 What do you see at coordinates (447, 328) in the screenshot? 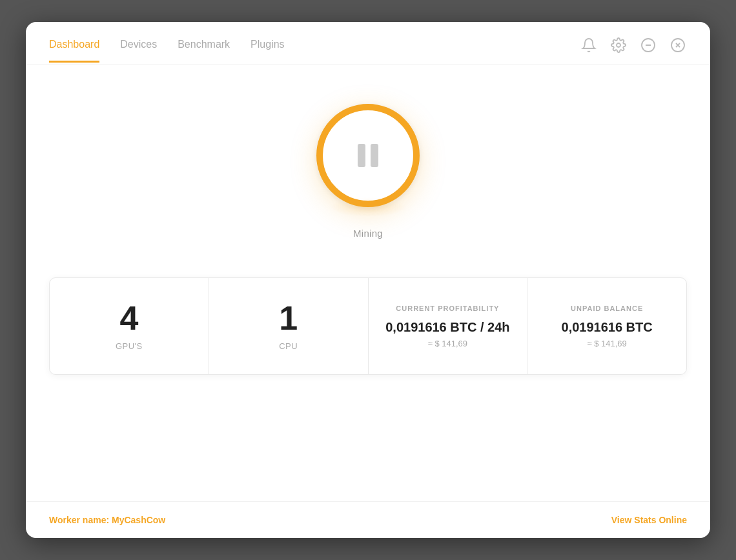
I see `profitability-value: 0,0191616 BTC / 24h` at bounding box center [447, 328].